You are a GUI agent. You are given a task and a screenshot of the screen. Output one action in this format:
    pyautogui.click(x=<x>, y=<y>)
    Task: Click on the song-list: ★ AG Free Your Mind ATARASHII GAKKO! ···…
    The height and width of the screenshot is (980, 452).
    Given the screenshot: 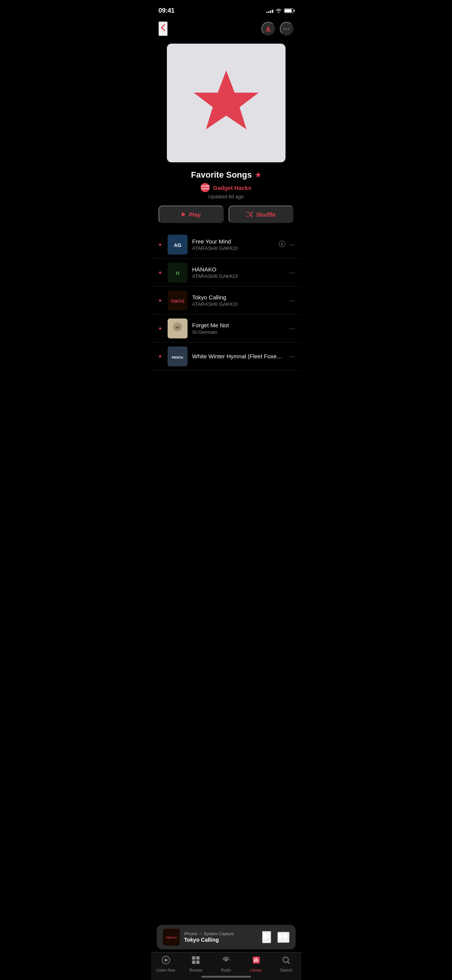 What is the action you would take?
    pyautogui.click(x=226, y=301)
    